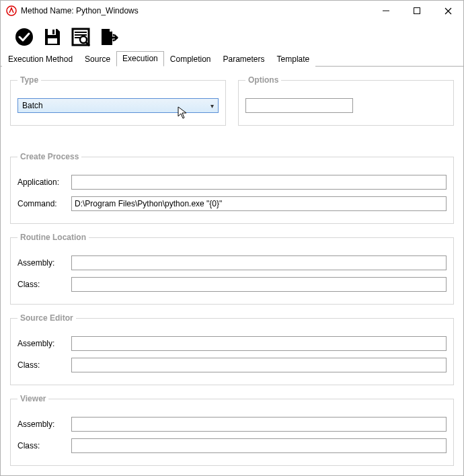 This screenshot has height=476, width=464. What do you see at coordinates (24, 37) in the screenshot?
I see `ok-button` at bounding box center [24, 37].